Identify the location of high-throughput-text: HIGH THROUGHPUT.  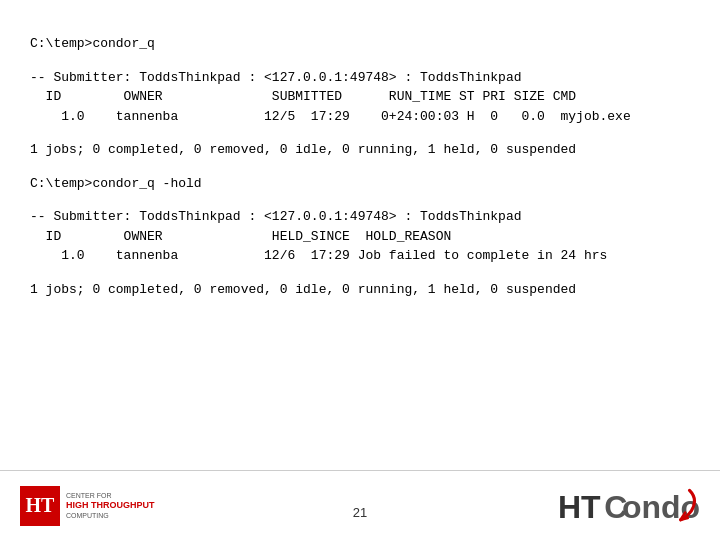
(110, 506).